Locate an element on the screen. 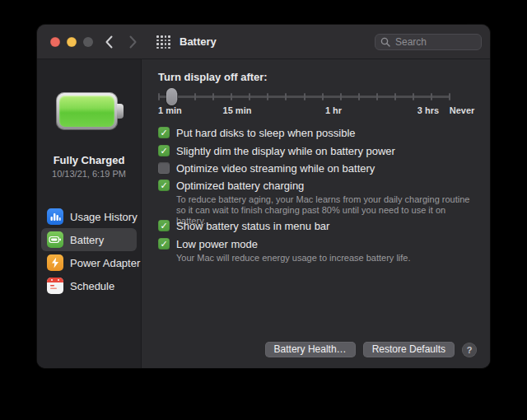 Image resolution: width=527 pixels, height=420 pixels. checkbox-label: Put hard disks to sleep when possible is located at coordinates (266, 133).